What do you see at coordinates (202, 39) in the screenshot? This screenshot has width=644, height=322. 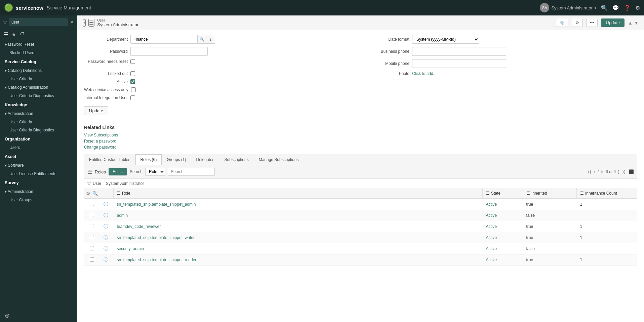 I see `department-lookup-button: 🔍` at bounding box center [202, 39].